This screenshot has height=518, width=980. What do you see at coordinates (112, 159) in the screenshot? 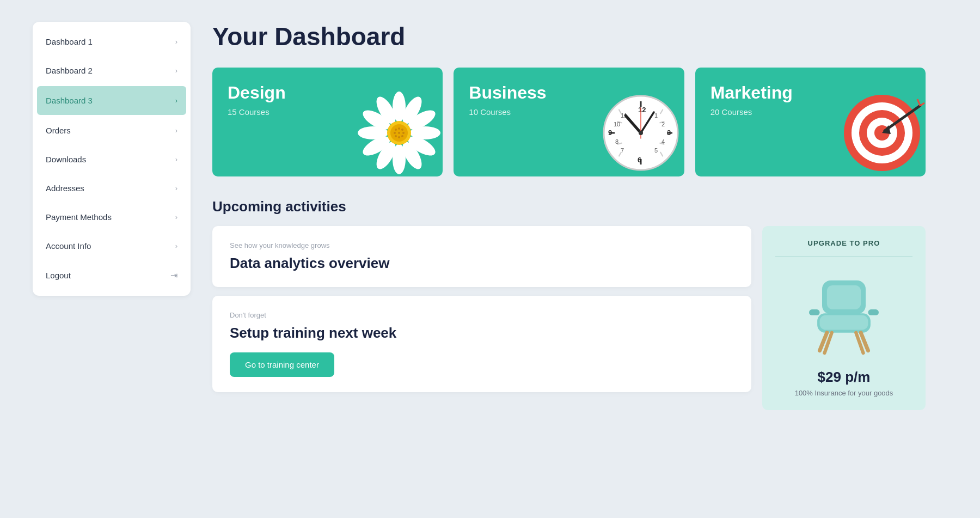
I see `sidebar-item-downloads: Downloads ›` at bounding box center [112, 159].